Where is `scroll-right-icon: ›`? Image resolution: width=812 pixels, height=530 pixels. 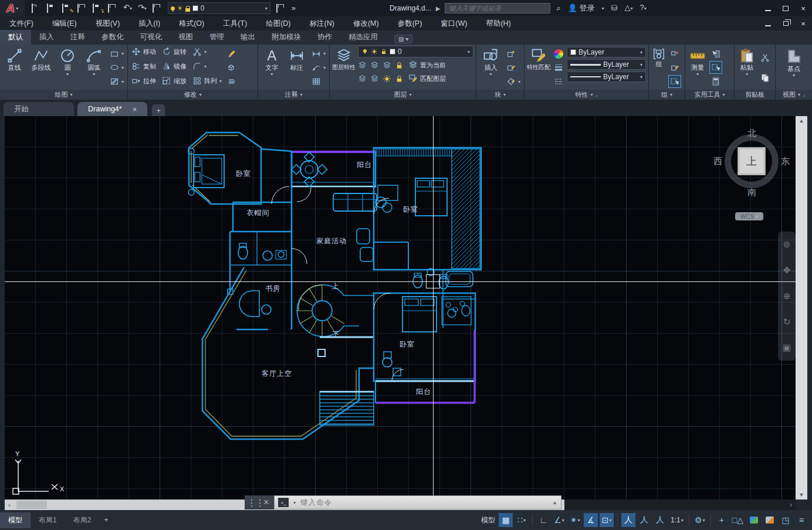
scroll-right-icon: › is located at coordinates (791, 505).